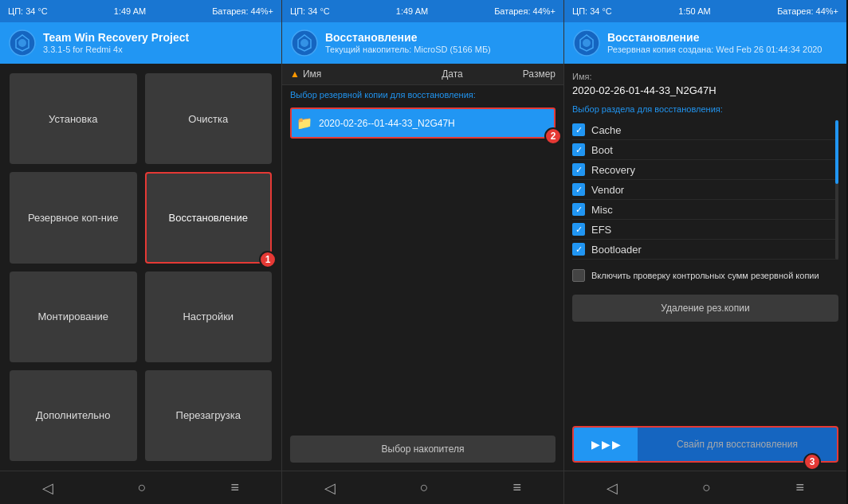 The width and height of the screenshot is (848, 504). I want to click on checkbox-bootloader: ✓, so click(579, 249).